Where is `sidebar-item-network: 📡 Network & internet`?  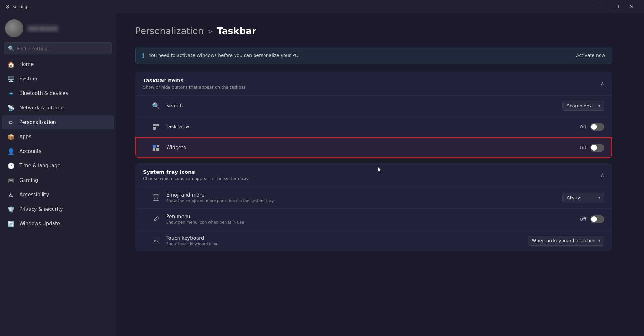
sidebar-item-network: 📡 Network & internet is located at coordinates (58, 108).